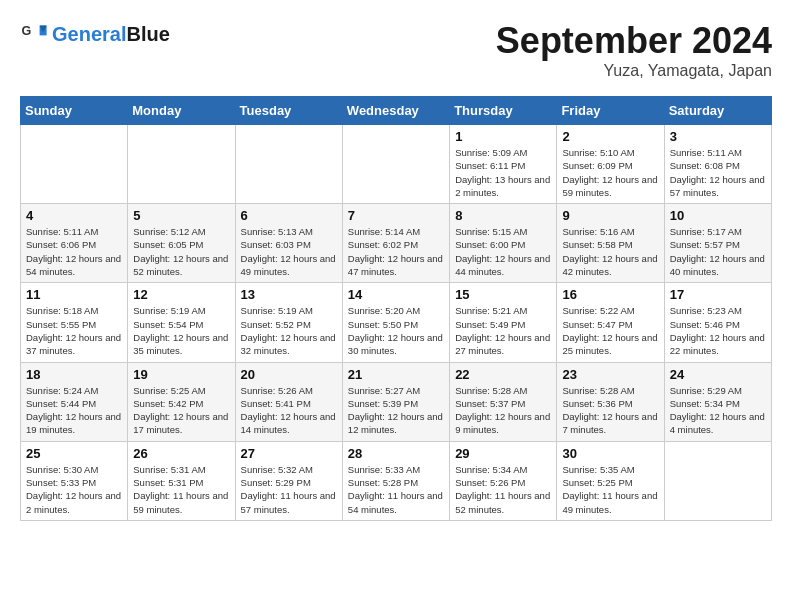  Describe the element at coordinates (610, 490) in the screenshot. I see `day-info: Sunrise: 5:35 AM Sunset: 5:25 PM Dayligh…` at that location.